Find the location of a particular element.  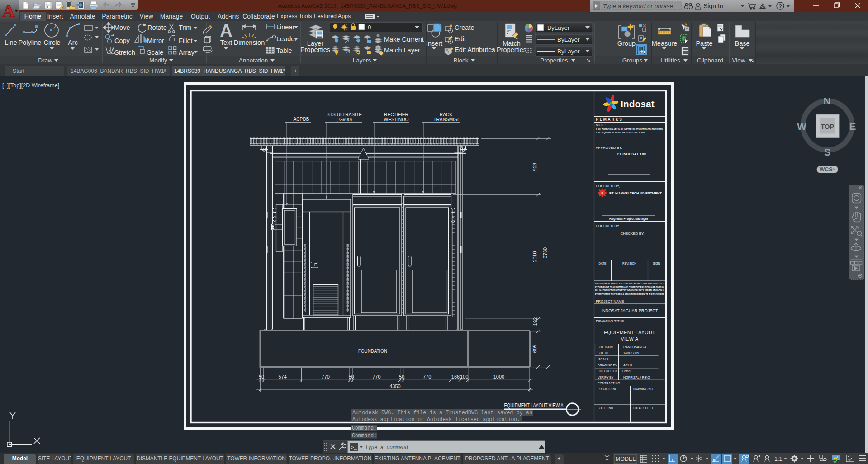

svg-text: 50 is located at coordinates (402, 377).